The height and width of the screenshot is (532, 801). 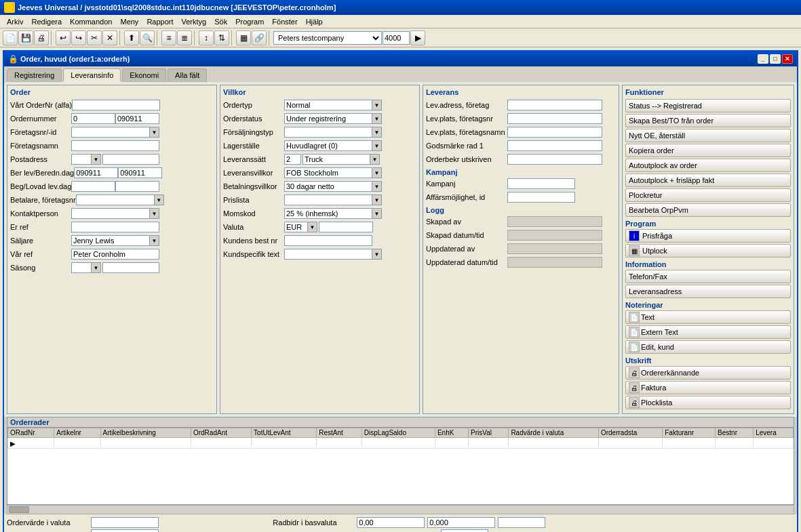 I want to click on saljare-arrow: ▼, so click(x=155, y=241).